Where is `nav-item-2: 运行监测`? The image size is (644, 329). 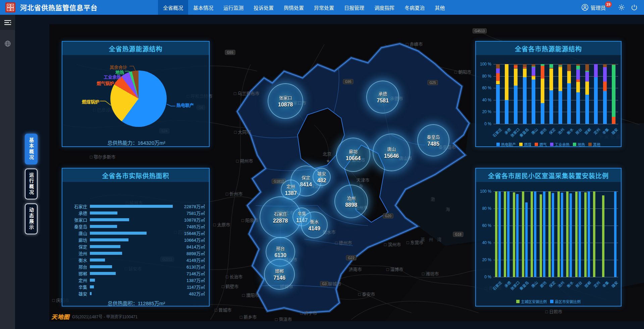 nav-item-2: 运行监测 is located at coordinates (233, 7).